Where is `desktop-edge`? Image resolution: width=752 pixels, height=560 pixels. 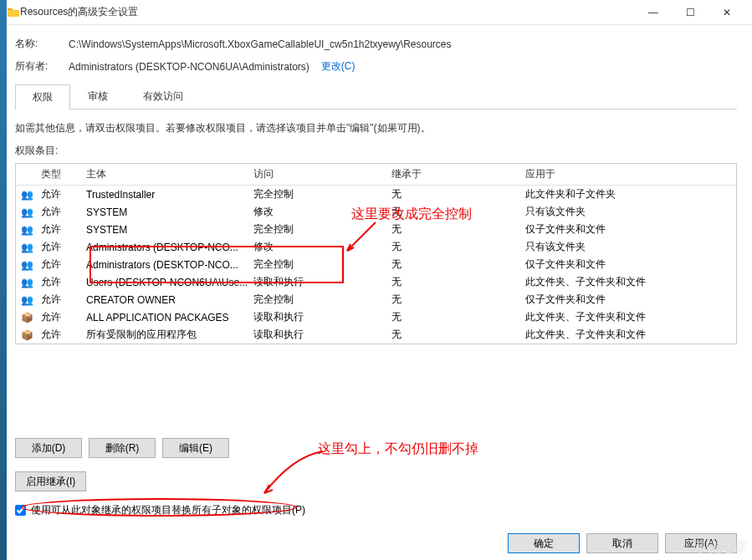 desktop-edge is located at coordinates (3, 280).